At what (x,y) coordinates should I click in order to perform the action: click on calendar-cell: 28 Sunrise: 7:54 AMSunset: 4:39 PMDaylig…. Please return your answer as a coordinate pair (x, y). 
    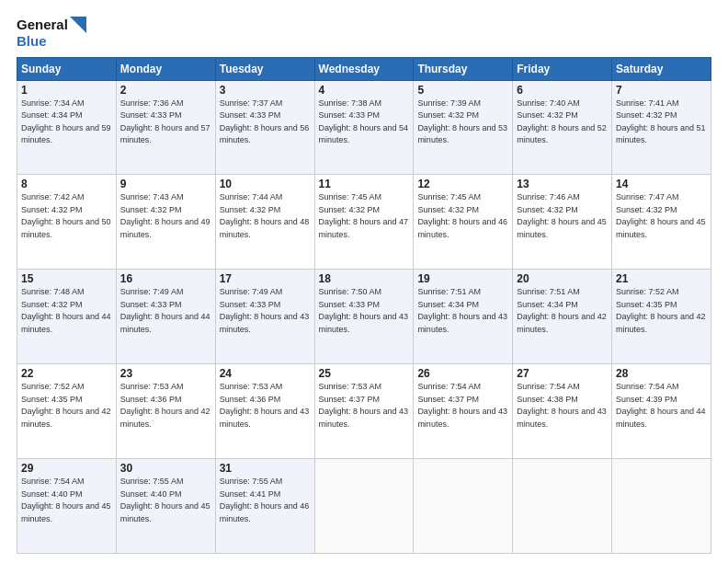
    Looking at the image, I should click on (662, 412).